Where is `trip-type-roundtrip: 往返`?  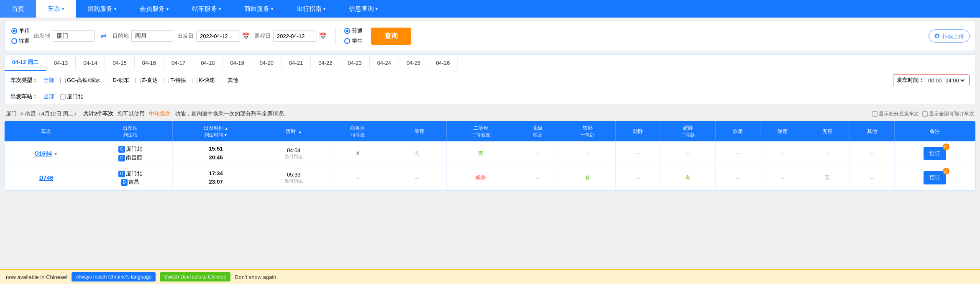
trip-type-roundtrip: 往返 is located at coordinates (20, 41).